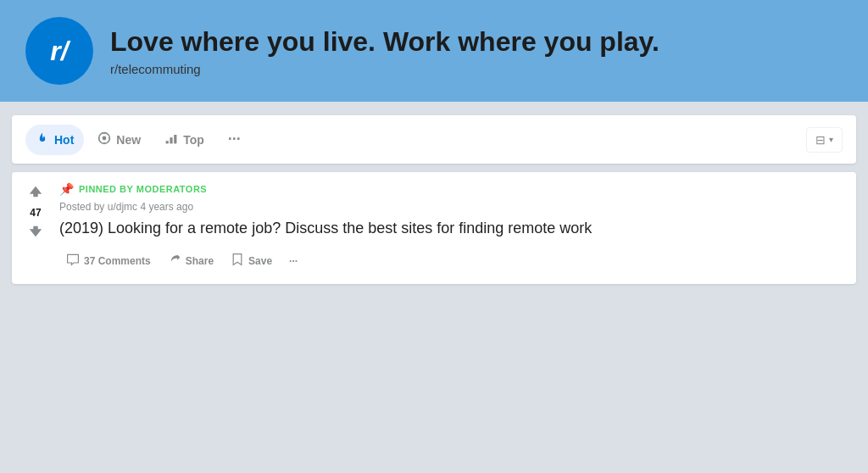 The height and width of the screenshot is (473, 868). What do you see at coordinates (73, 261) in the screenshot?
I see `comment-icon` at bounding box center [73, 261].